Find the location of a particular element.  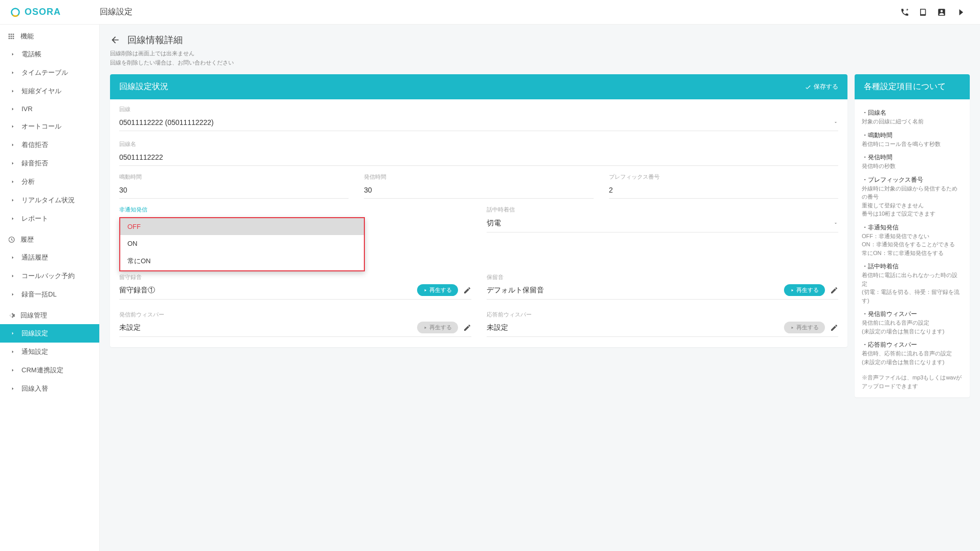

prewhisper-edit-icon is located at coordinates (467, 328).